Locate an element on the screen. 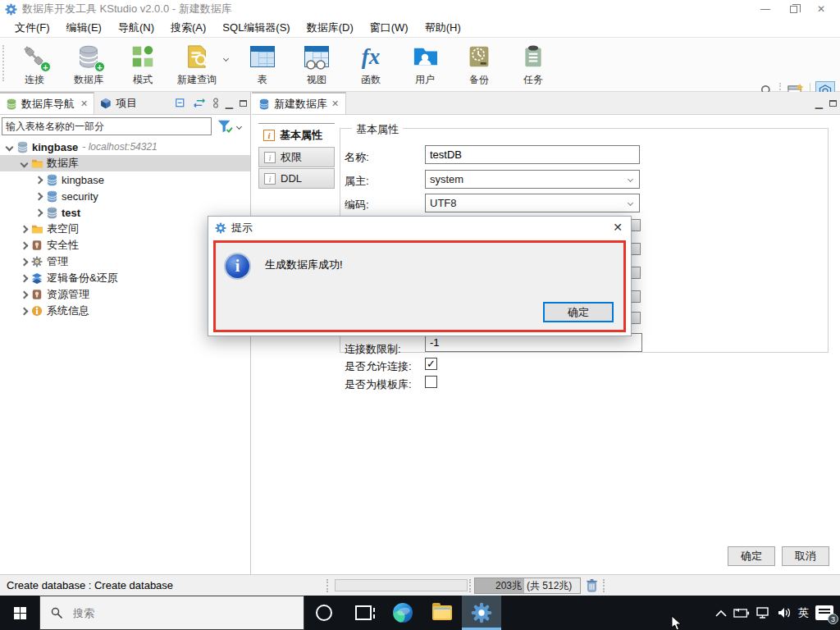 The image size is (840, 630). menu-window: 窗口(W) is located at coordinates (389, 28).